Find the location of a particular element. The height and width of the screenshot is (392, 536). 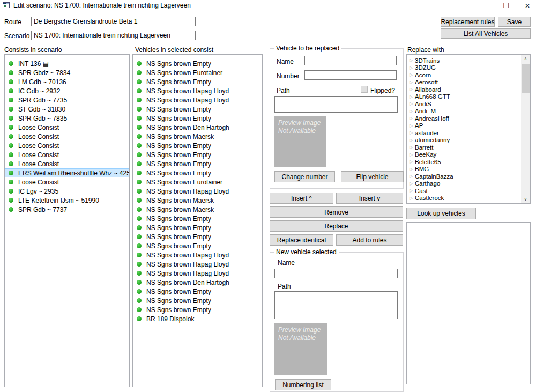

vendor-tree-item: ▷ Barrett is located at coordinates (463, 147).